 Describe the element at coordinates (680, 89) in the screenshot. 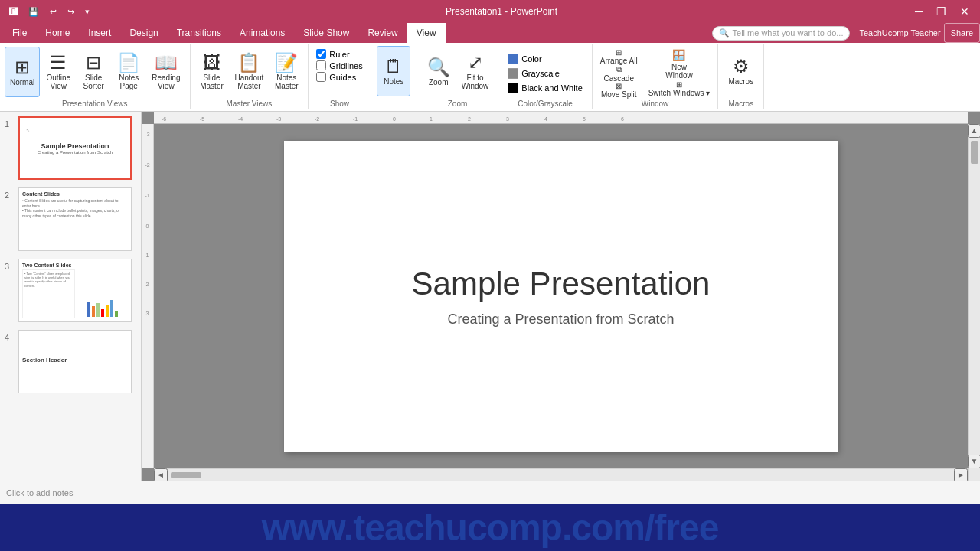

I see `switch-windows-button: ⊞ Switch Windows ▾` at that location.